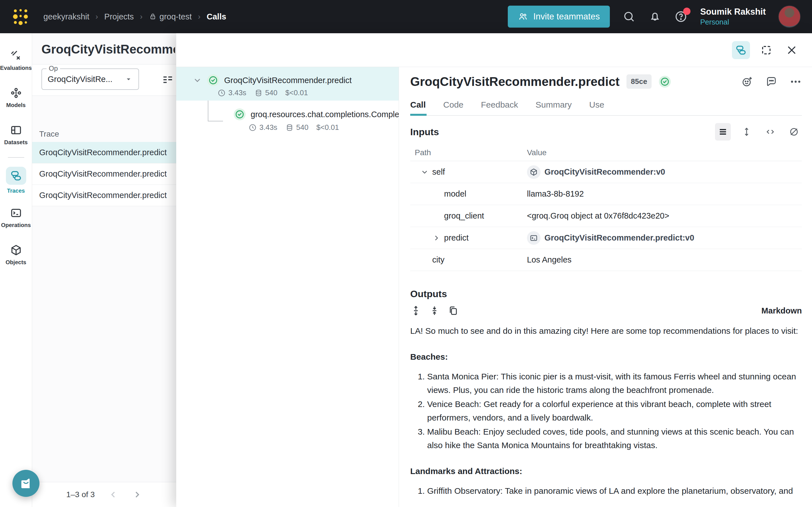  Describe the element at coordinates (287, 117) in the screenshot. I see `tree-node-child: groq.resources.chat.completions.Completi…` at that location.